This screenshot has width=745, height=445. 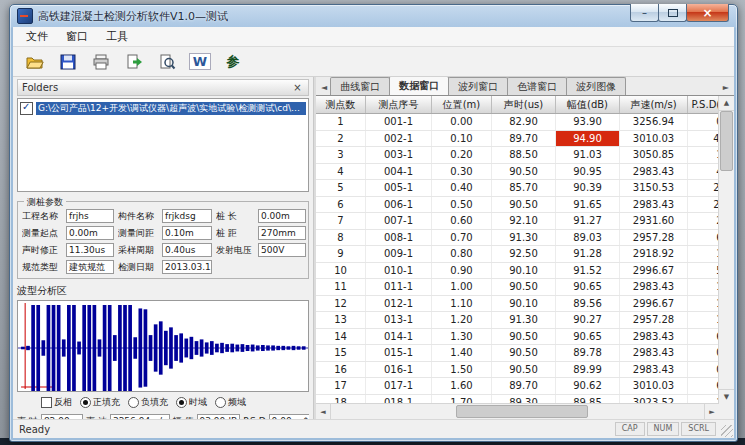 I want to click on display-control-正填充: 正填充, so click(x=100, y=402).